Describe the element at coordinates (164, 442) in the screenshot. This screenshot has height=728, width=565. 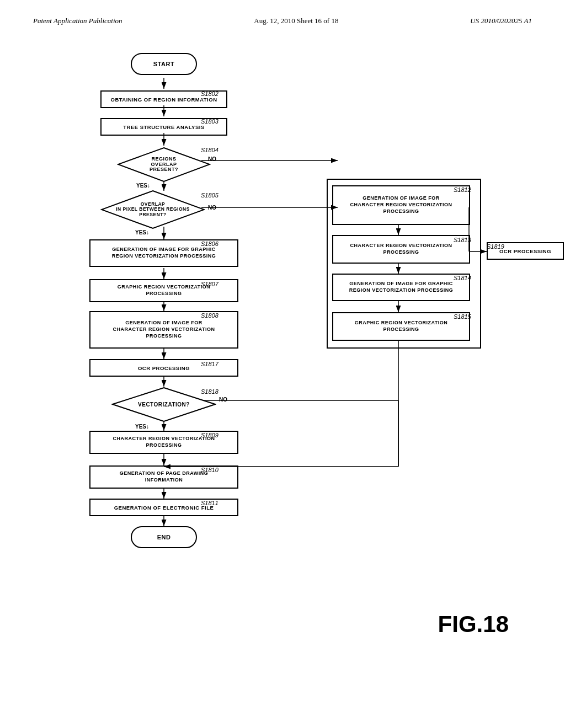
I see `char-vector1-box: CHARACTER REGION VECTORIZATIONPROCESSING` at that location.